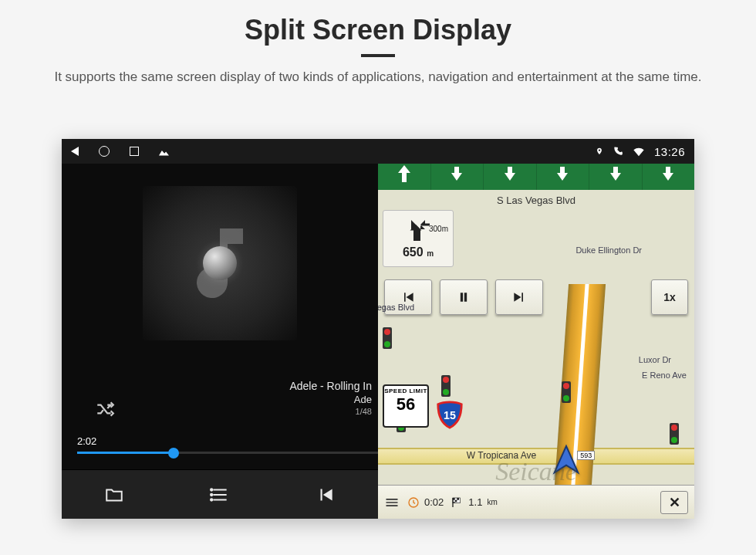 The width and height of the screenshot is (756, 555). I want to click on android-statusbar: 13:26, so click(378, 151).